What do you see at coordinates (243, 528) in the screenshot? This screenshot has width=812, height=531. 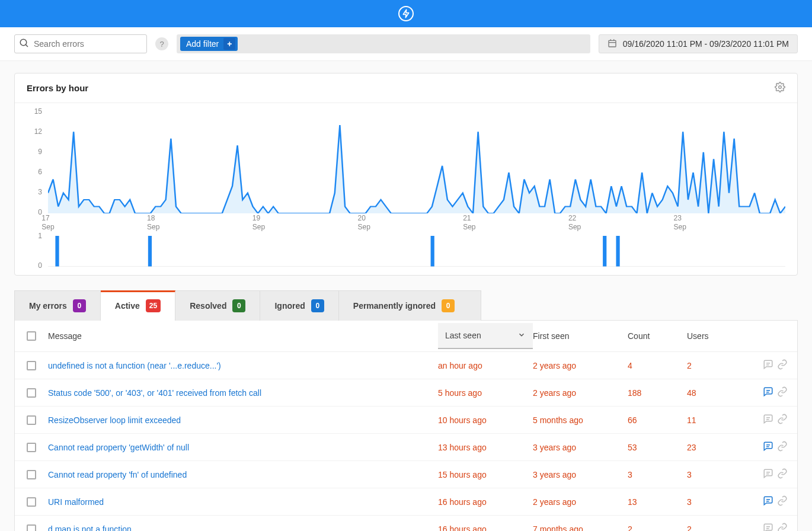 I see `error-message-link: d.map is not a function` at bounding box center [243, 528].